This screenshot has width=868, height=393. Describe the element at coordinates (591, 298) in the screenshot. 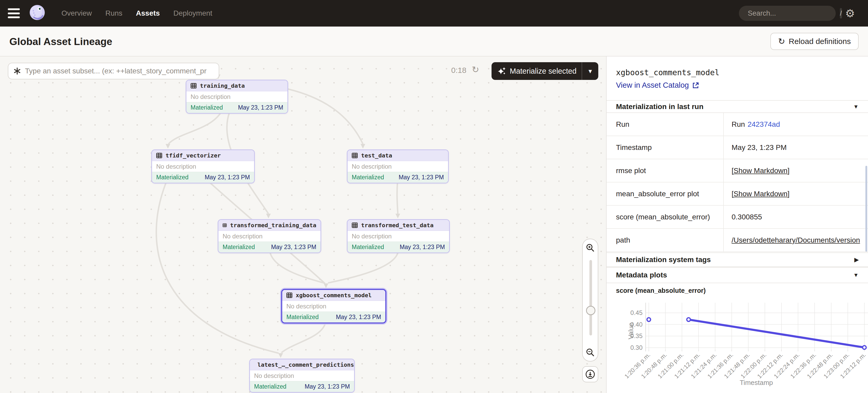

I see `zoom-slider-track` at that location.